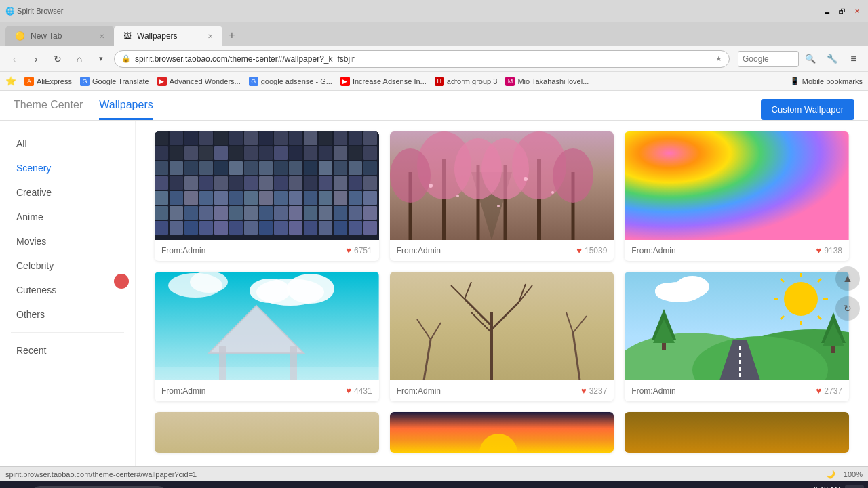 This screenshot has height=488, width=868. Describe the element at coordinates (822, 487) in the screenshot. I see `taskbar-clock: 6:42 AM 11/17/2016` at that location.